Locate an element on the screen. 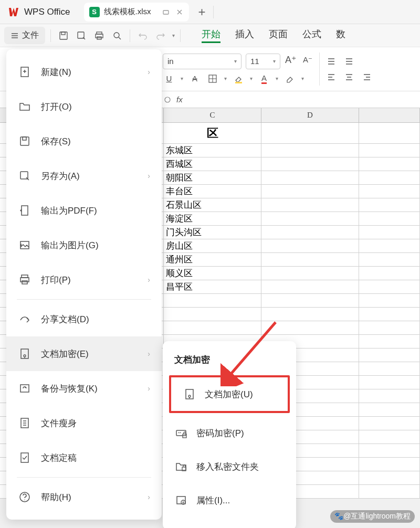 The image size is (420, 528). col-header-d: D is located at coordinates (310, 115).